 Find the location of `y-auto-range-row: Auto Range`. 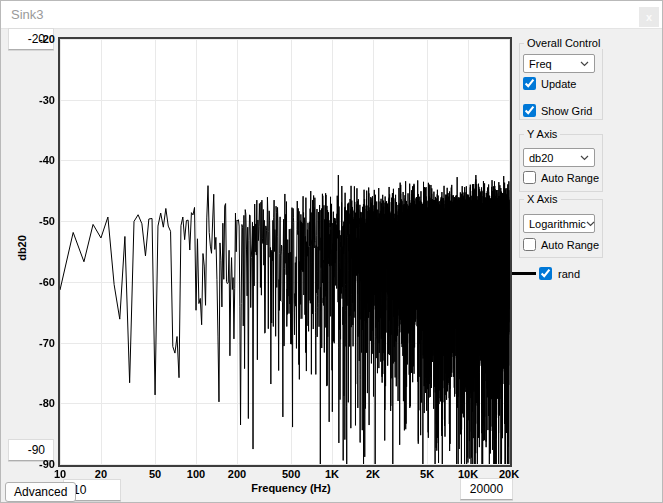

y-auto-range-row: Auto Range is located at coordinates (561, 178).